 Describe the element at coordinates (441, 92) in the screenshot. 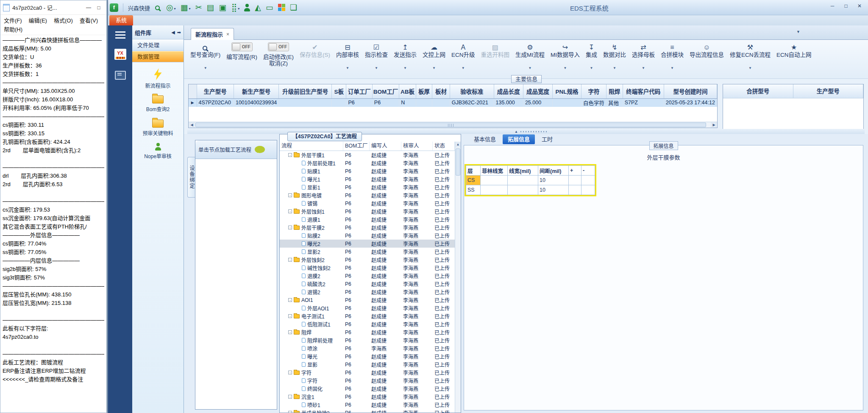

I see `column-header-板材: 板材` at that location.